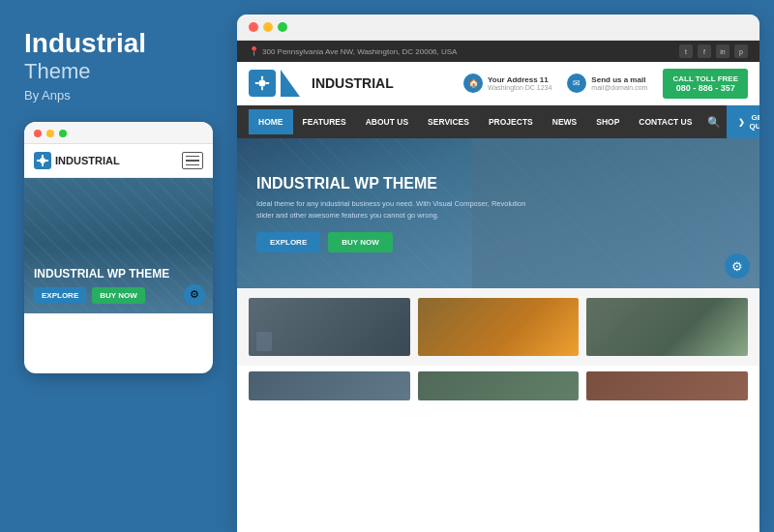 The image size is (774, 532). Describe the element at coordinates (705, 83) in the screenshot. I see `cta-wrap: CALL TOLL FREE 080 - 886 - 357` at that location.